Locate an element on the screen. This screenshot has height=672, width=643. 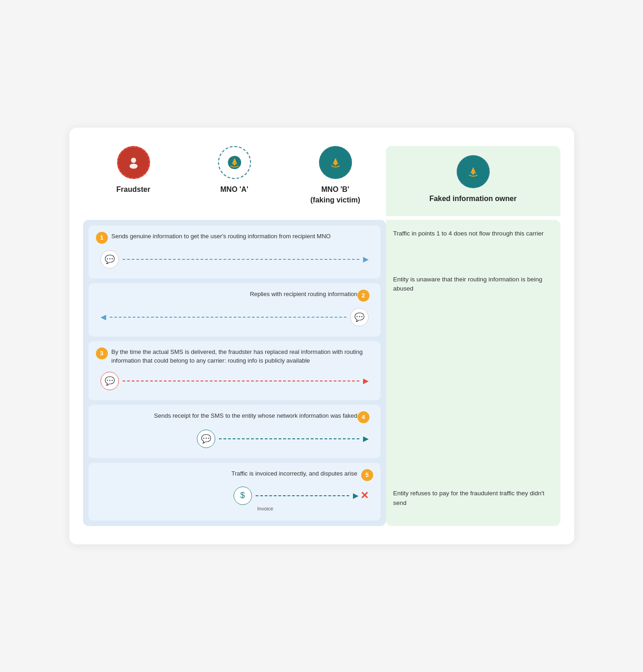
step-4-arrow-head: ▶ is located at coordinates (366, 439).